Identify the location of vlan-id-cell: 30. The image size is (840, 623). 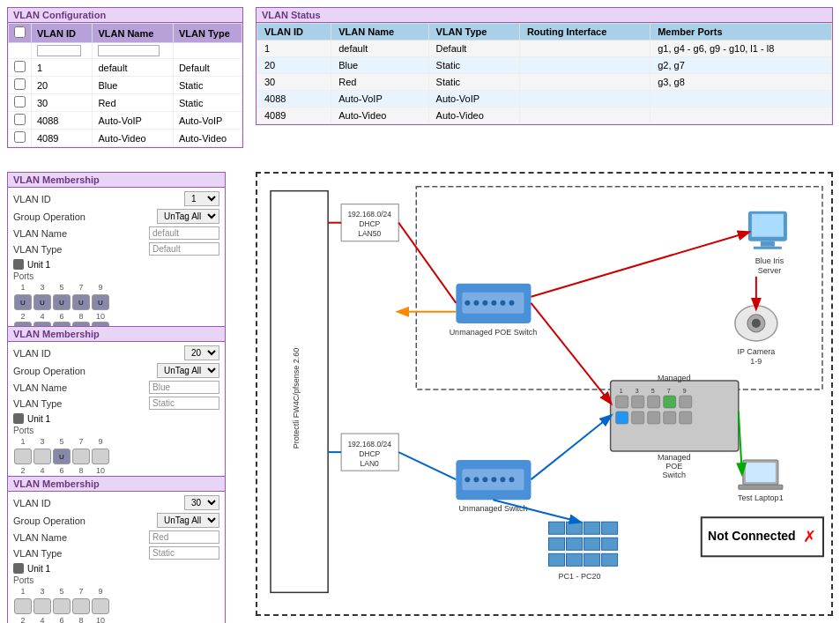
(62, 103).